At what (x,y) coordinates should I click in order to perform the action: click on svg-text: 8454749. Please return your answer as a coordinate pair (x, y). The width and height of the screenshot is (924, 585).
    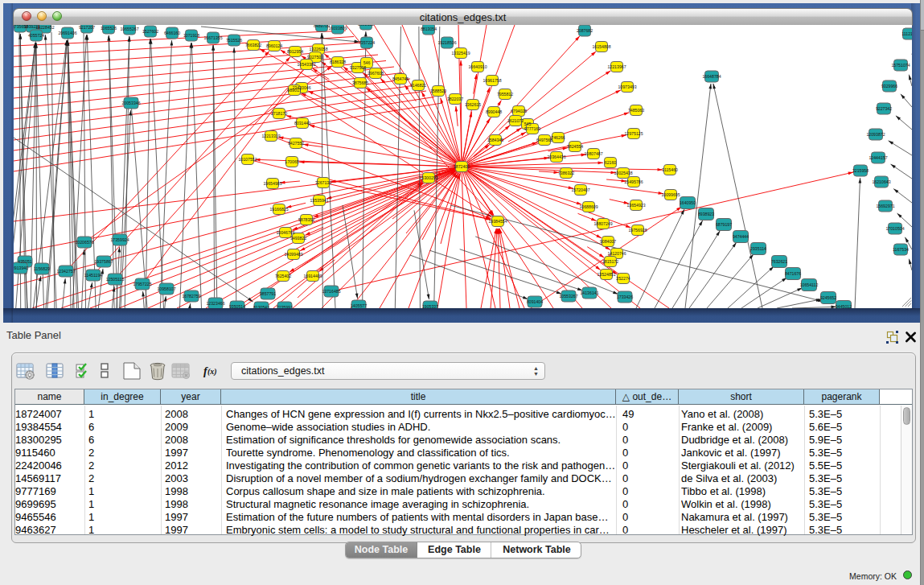
    Looking at the image, I should click on (400, 79).